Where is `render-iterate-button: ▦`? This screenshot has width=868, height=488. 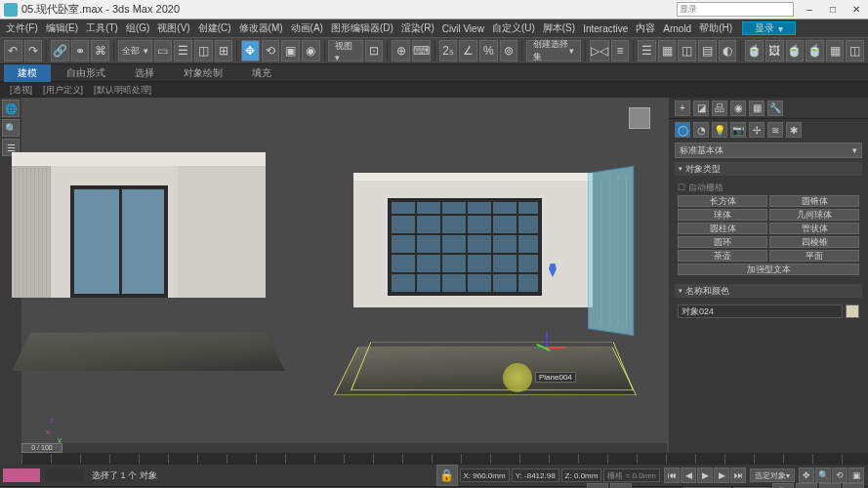
render-iterate-button: ▦ is located at coordinates (836, 51).